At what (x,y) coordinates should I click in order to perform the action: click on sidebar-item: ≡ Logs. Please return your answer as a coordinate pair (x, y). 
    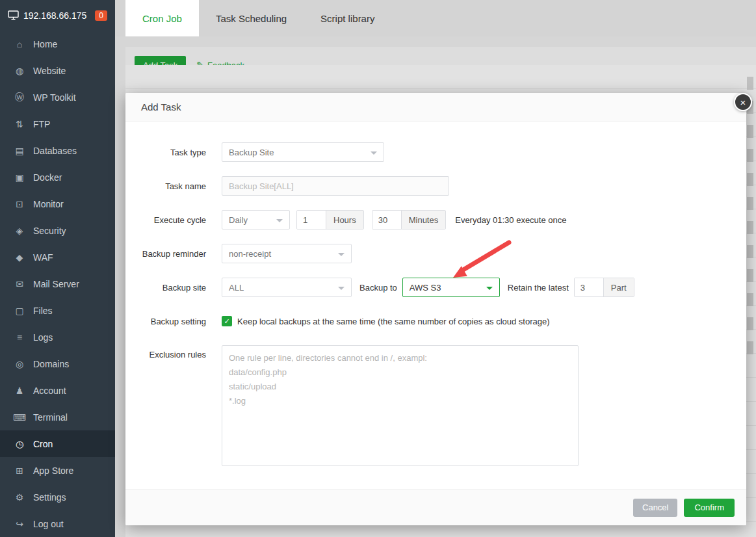
    Looking at the image, I should click on (57, 337).